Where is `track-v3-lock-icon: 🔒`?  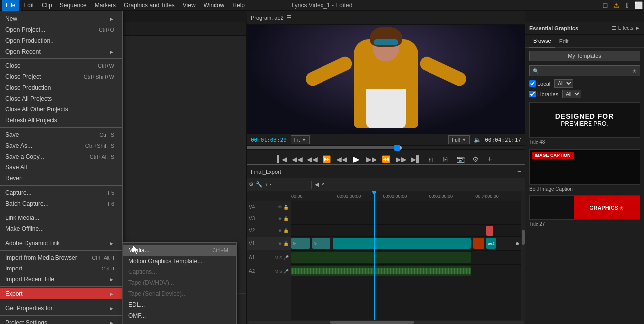
track-v3-lock-icon: 🔒 is located at coordinates (286, 219).